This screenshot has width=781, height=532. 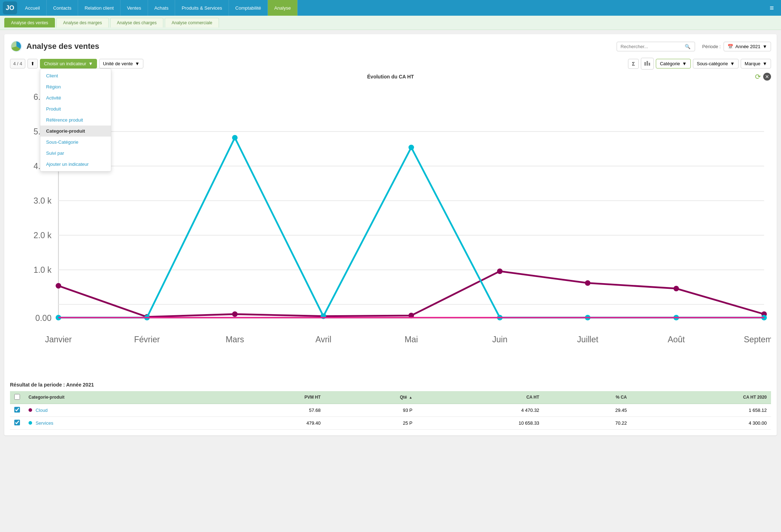 I want to click on menu-item-categorie-produit: Categorie-produit, so click(x=76, y=131).